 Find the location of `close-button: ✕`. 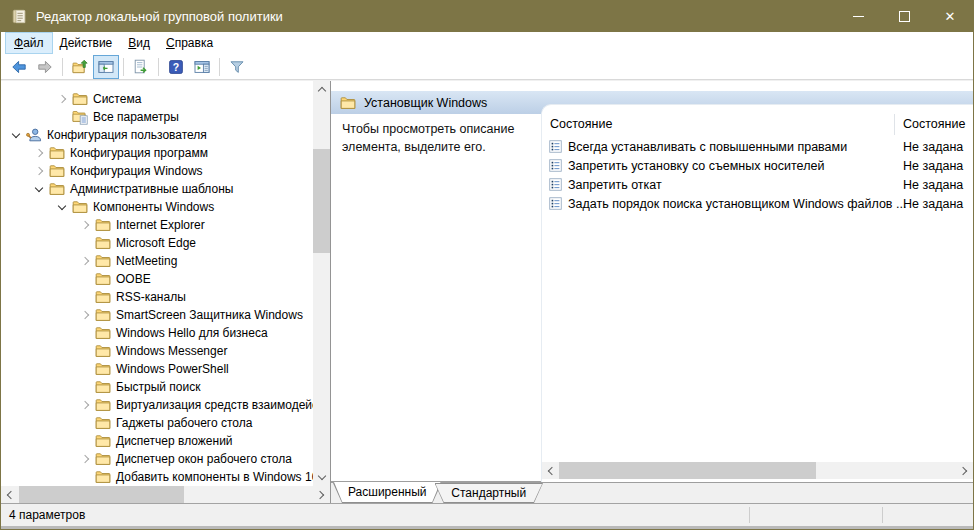

close-button: ✕ is located at coordinates (950, 16).